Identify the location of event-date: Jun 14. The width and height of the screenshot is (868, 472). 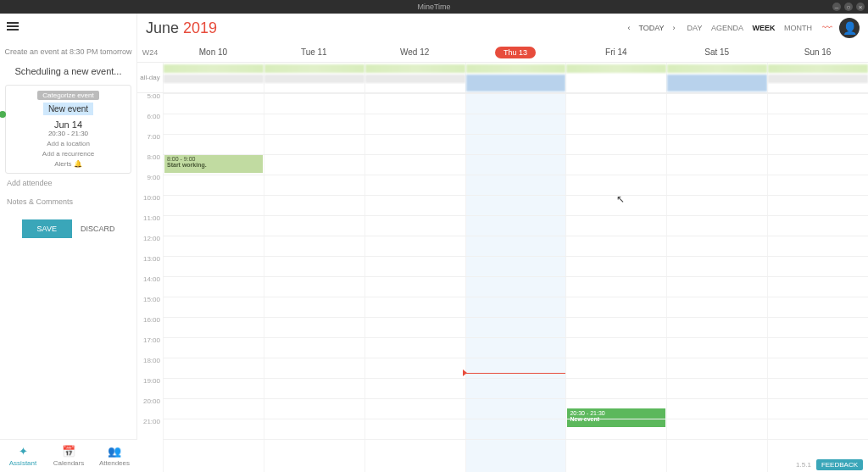
(68, 125).